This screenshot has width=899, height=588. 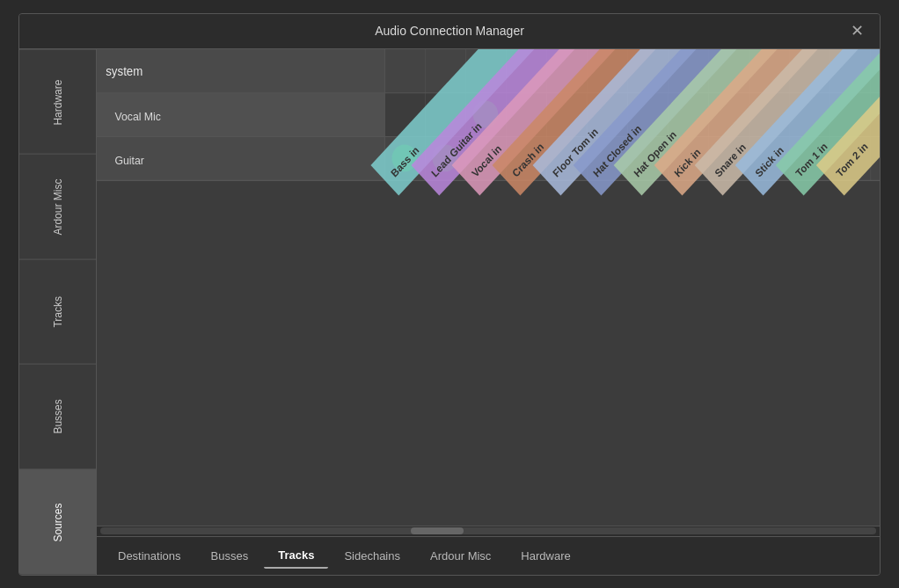 I want to click on close-button: ✕, so click(x=857, y=31).